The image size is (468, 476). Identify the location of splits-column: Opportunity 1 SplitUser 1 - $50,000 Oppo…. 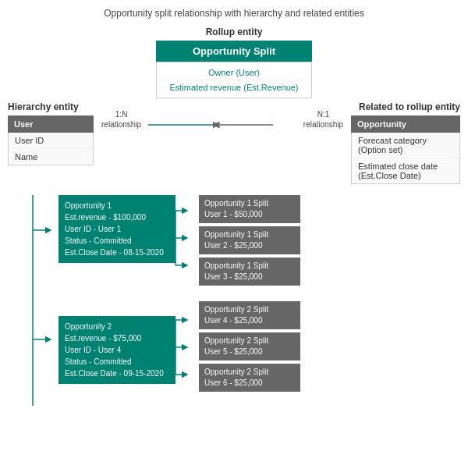
(250, 297).